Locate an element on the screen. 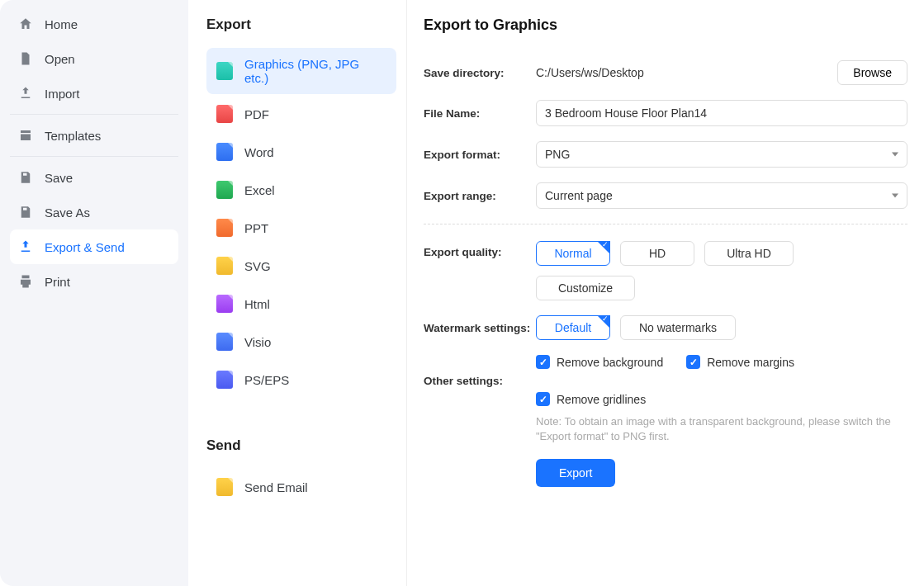 Image resolution: width=924 pixels, height=586 pixels. format-label: PPT is located at coordinates (256, 228).